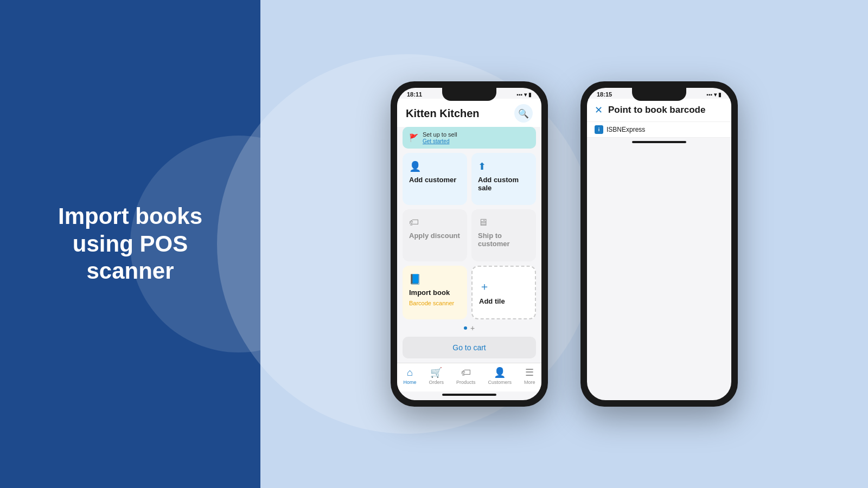 This screenshot has width=868, height=488. Describe the element at coordinates (715, 94) in the screenshot. I see `wifi-icon-2: ▾` at that location.